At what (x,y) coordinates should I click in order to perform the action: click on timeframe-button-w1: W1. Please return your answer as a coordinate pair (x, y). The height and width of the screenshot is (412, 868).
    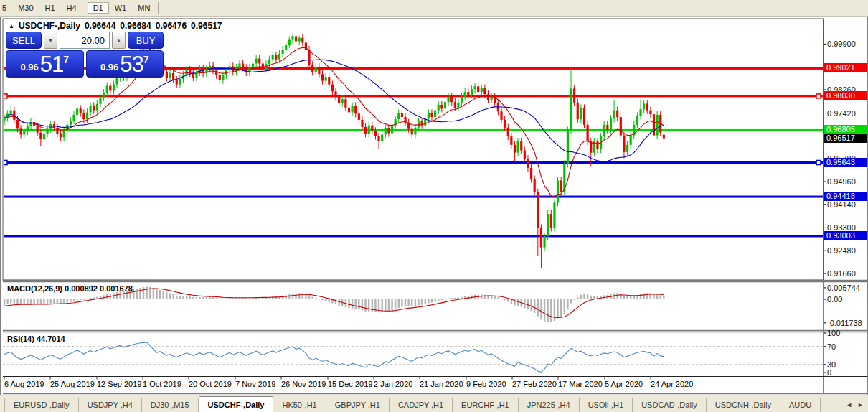
    Looking at the image, I should click on (121, 8).